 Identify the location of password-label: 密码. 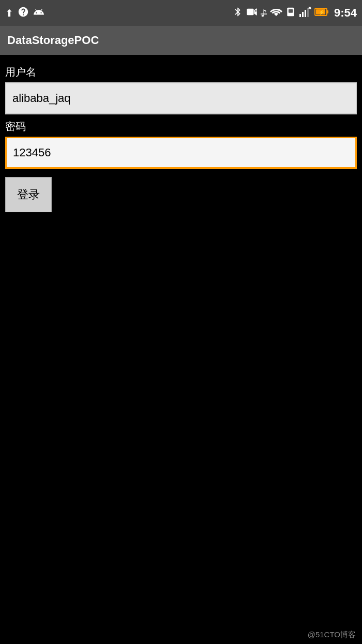
(181, 126).